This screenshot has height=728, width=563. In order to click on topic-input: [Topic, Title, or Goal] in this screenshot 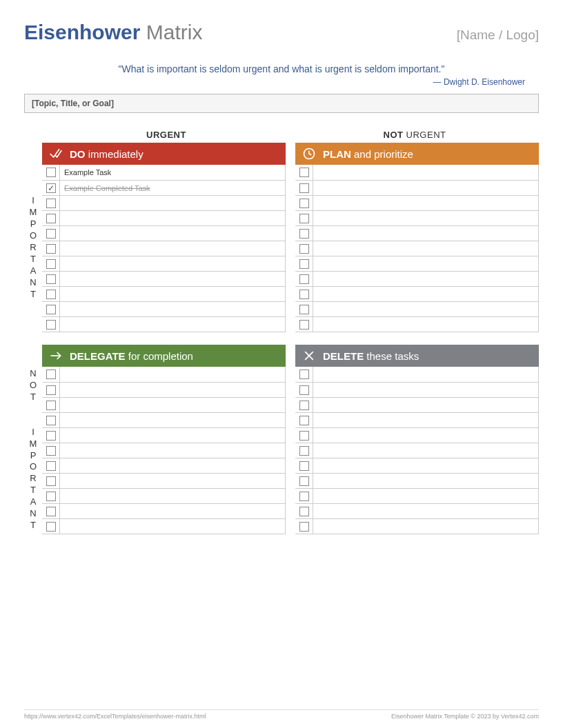, I will do `click(282, 103)`.